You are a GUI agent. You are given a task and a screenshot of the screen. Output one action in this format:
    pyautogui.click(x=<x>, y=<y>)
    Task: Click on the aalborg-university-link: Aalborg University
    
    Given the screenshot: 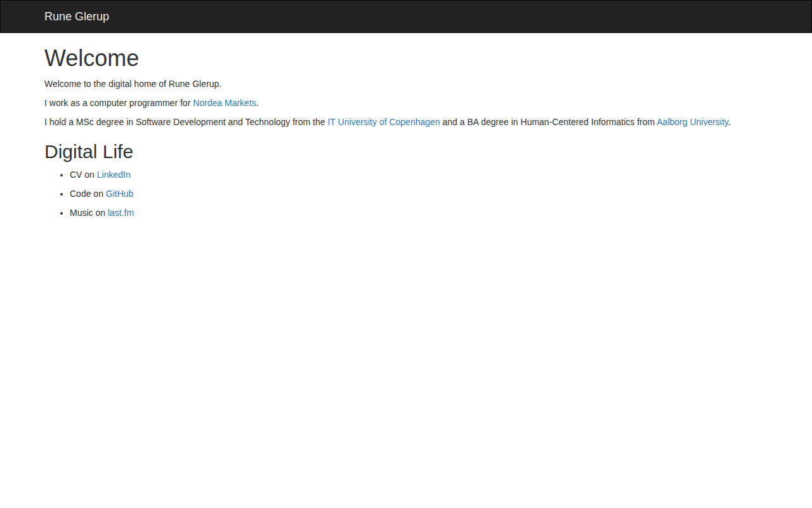 What is the action you would take?
    pyautogui.click(x=693, y=122)
    